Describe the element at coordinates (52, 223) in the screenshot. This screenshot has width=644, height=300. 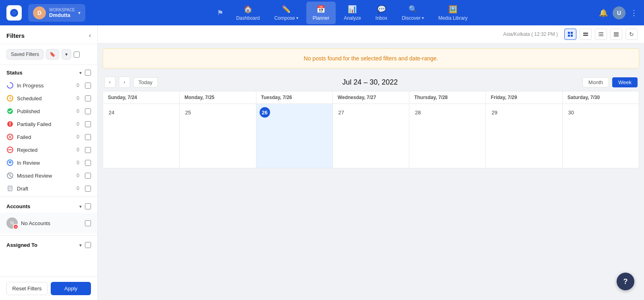
I see `no-accounts-label: No Accounts` at that location.